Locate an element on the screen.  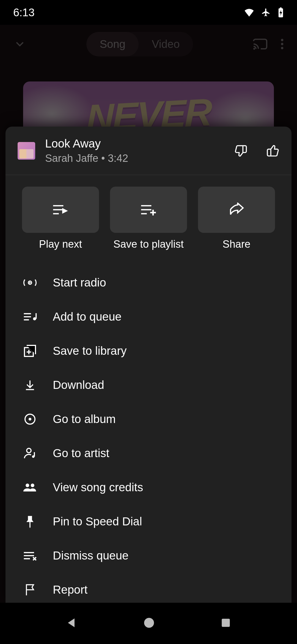
action-tiles: Play next Save to playlist Share is located at coordinates (148, 216).